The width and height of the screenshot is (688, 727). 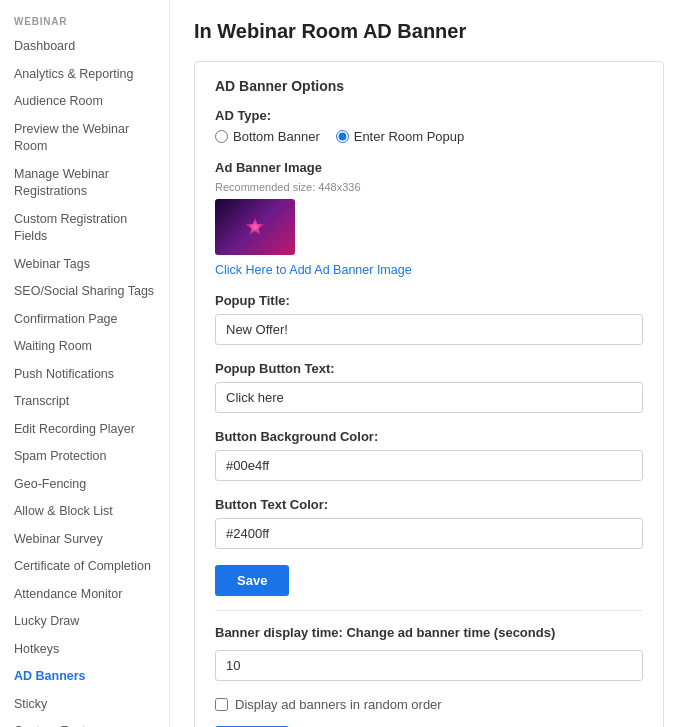 I want to click on sidebar-item-webinar-tags: Webinar Tags, so click(x=84, y=265).